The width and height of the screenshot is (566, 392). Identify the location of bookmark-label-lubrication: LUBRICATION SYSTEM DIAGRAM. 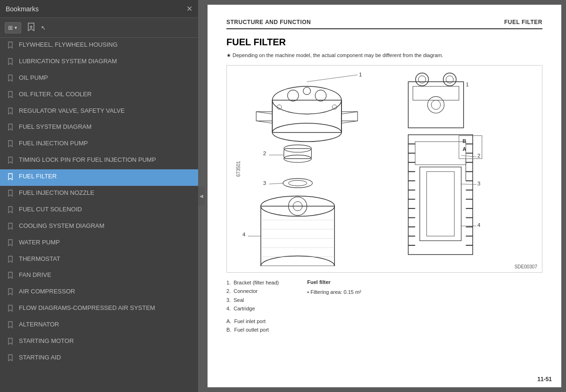
(106, 61).